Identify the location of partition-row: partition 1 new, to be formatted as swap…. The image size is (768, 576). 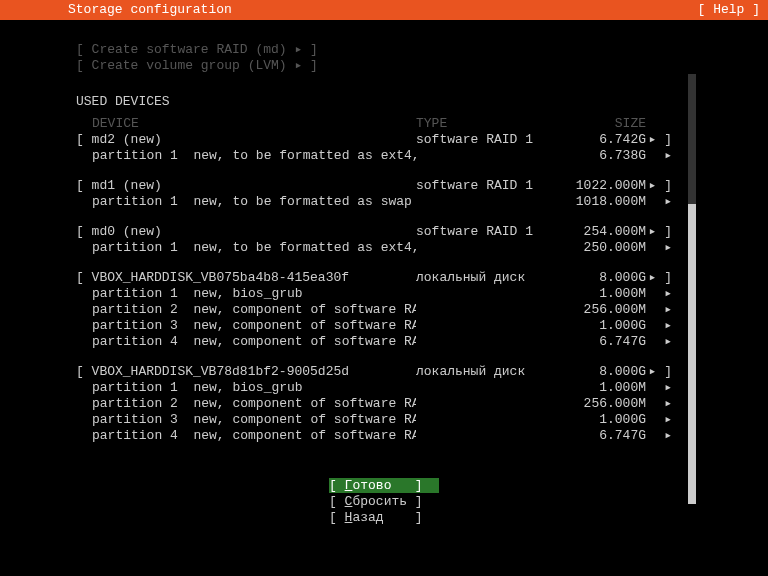
(384, 202).